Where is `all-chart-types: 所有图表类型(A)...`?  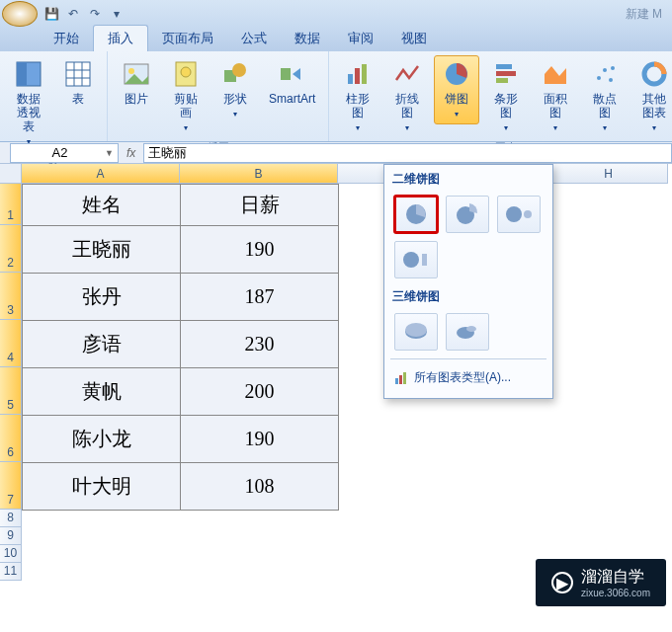
all-chart-types: 所有图表类型(A)... is located at coordinates (468, 377).